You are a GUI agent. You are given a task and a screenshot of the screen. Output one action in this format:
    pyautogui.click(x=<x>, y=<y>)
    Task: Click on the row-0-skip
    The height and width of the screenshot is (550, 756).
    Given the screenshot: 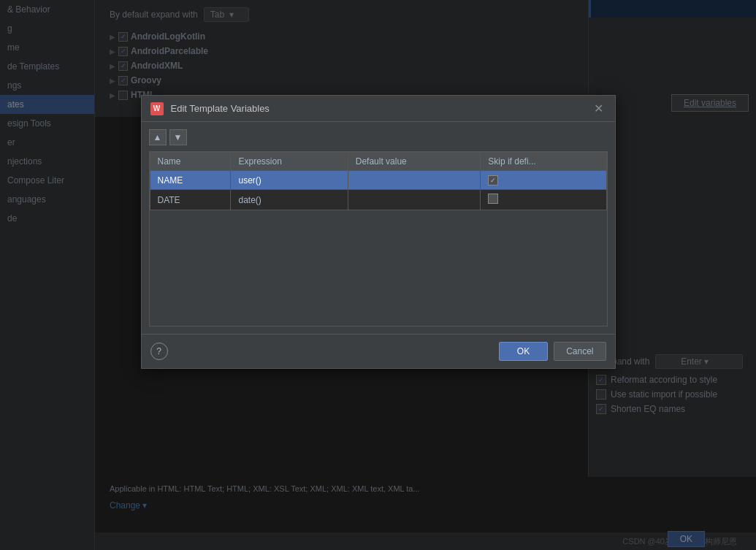 What is the action you would take?
    pyautogui.click(x=543, y=180)
    